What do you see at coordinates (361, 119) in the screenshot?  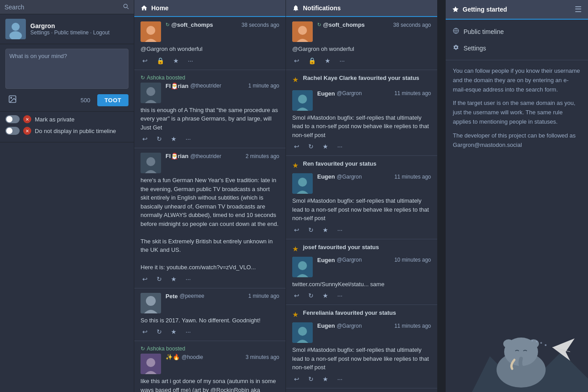 I see `notif-post: Eugen @Gargron 11 minutes ago Smol #Mast…` at bounding box center [361, 119].